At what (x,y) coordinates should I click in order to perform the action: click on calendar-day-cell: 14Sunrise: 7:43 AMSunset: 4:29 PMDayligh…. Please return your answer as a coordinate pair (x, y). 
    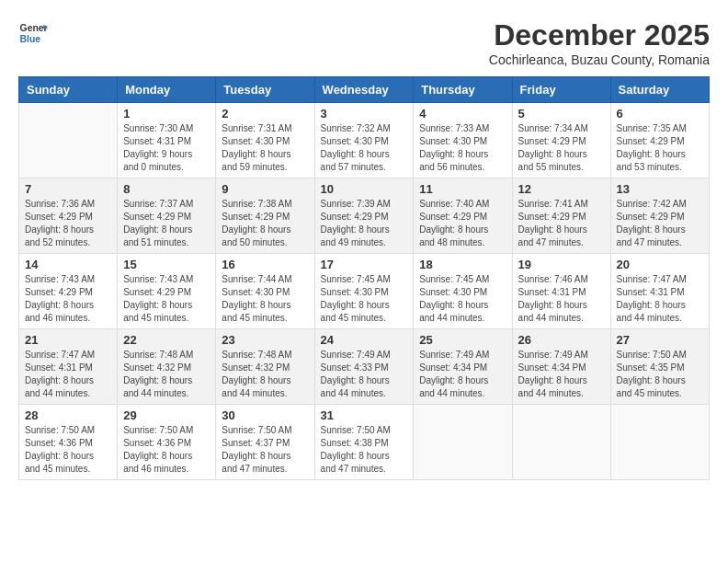
    Looking at the image, I should click on (68, 292).